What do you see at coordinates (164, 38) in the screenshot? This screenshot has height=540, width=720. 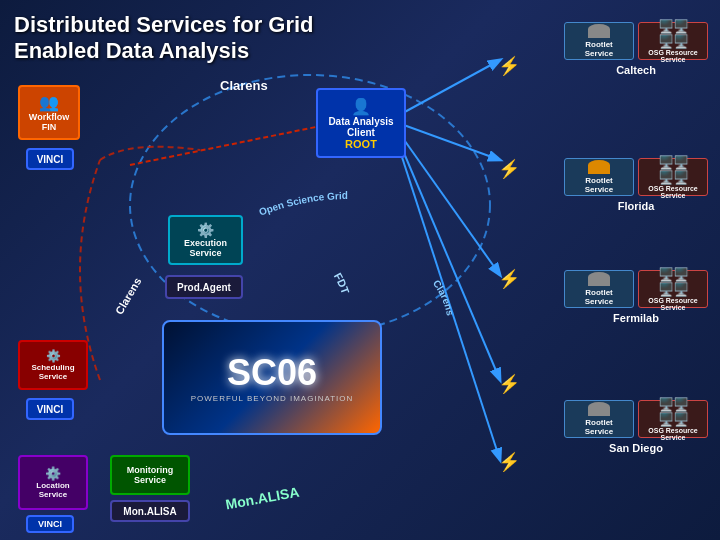 I see `title-area: Distributed Services for Grid Enabled Da…` at bounding box center [164, 38].